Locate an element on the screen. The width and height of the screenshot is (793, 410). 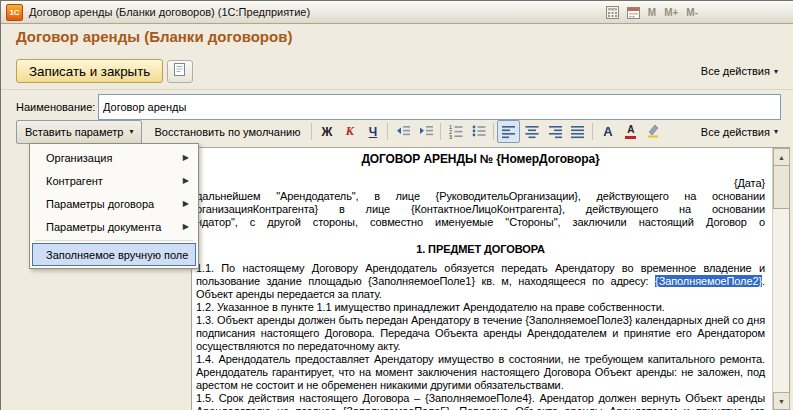
bullet-list-button is located at coordinates (478, 132).